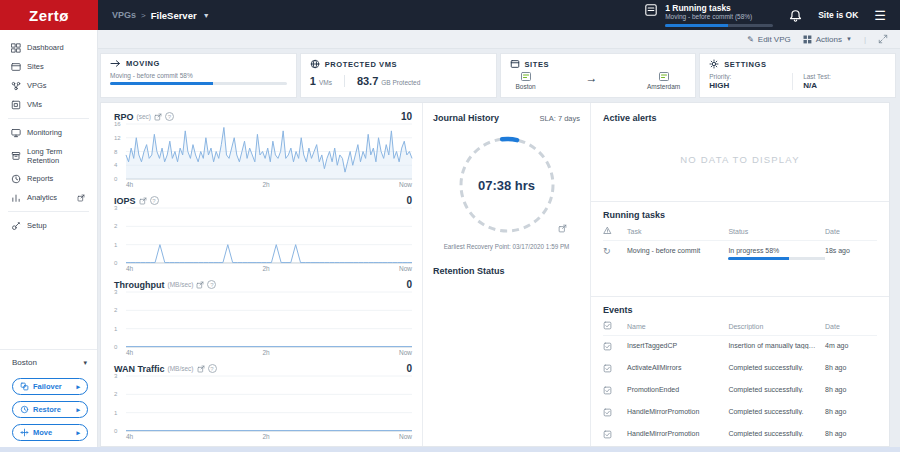  What do you see at coordinates (740, 254) in the screenshot?
I see `running-task-row: ↻ Moving - before commit In progress 58%…` at bounding box center [740, 254].